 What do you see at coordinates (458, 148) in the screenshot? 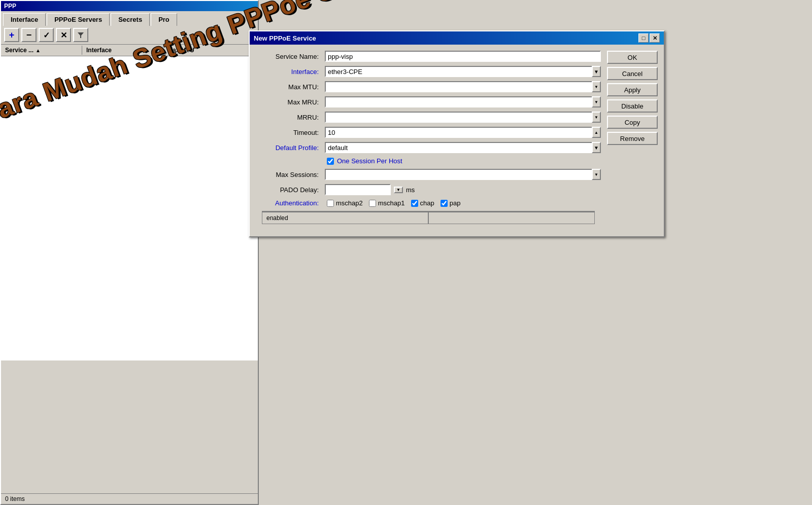
I see `default-profile-input` at bounding box center [458, 148].